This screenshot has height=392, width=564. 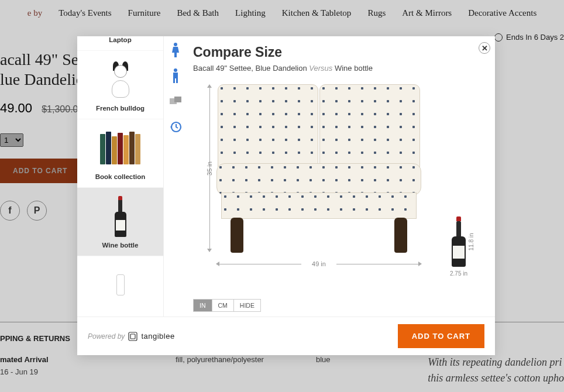 I want to click on close-icon: ✕, so click(x=484, y=48).